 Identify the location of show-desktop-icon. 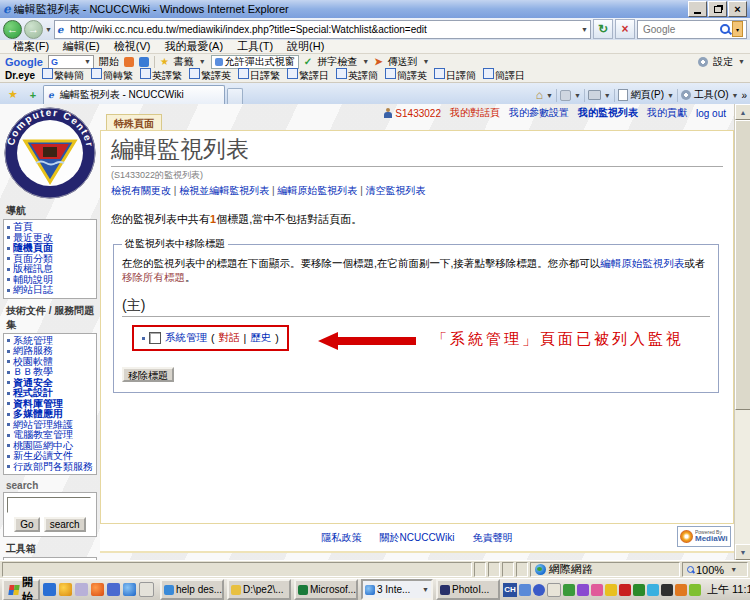
(146, 590).